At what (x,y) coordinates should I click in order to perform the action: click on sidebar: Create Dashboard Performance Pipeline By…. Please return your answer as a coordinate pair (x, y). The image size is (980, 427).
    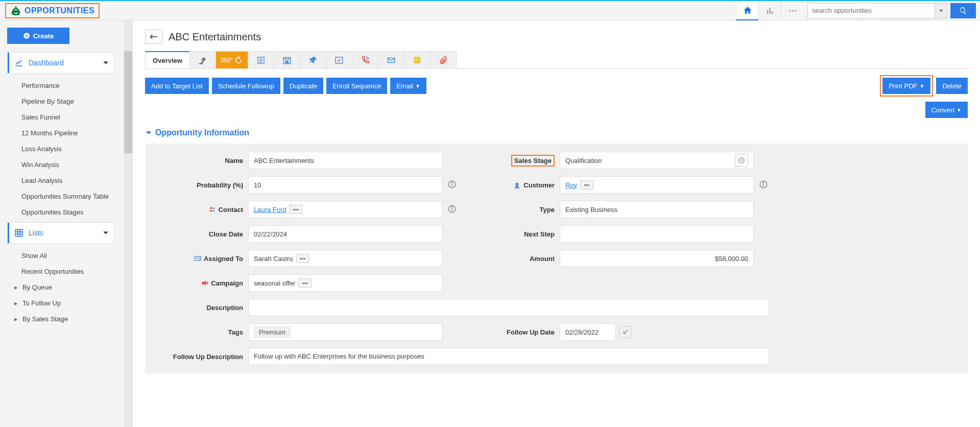
    Looking at the image, I should click on (66, 224).